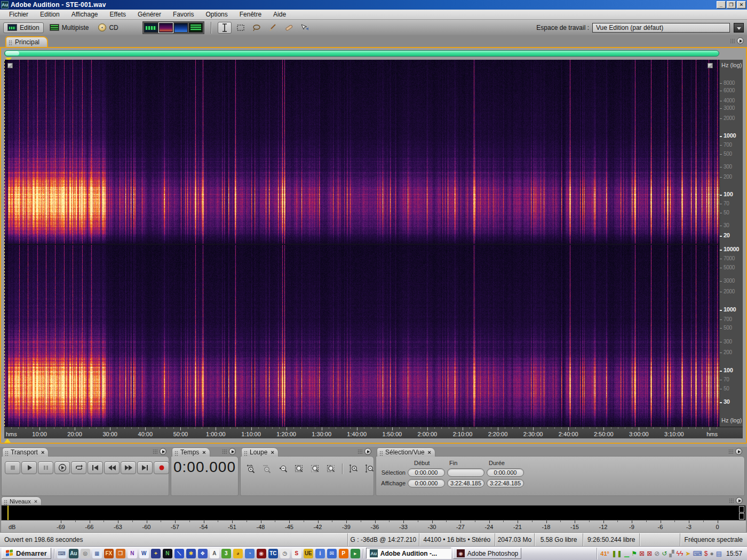  What do you see at coordinates (466, 483) in the screenshot?
I see `view-end-field: 3:22:48.185` at bounding box center [466, 483].